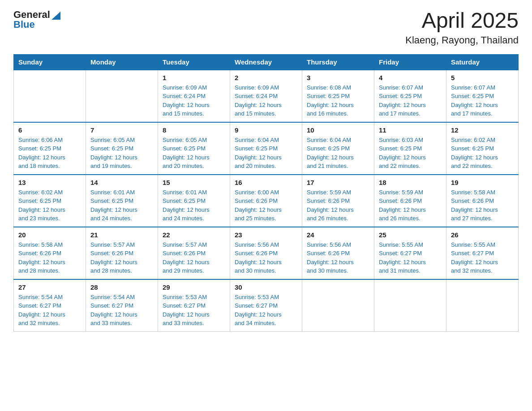 The width and height of the screenshot is (532, 411). What do you see at coordinates (122, 287) in the screenshot?
I see `day-number: 28` at bounding box center [122, 287].